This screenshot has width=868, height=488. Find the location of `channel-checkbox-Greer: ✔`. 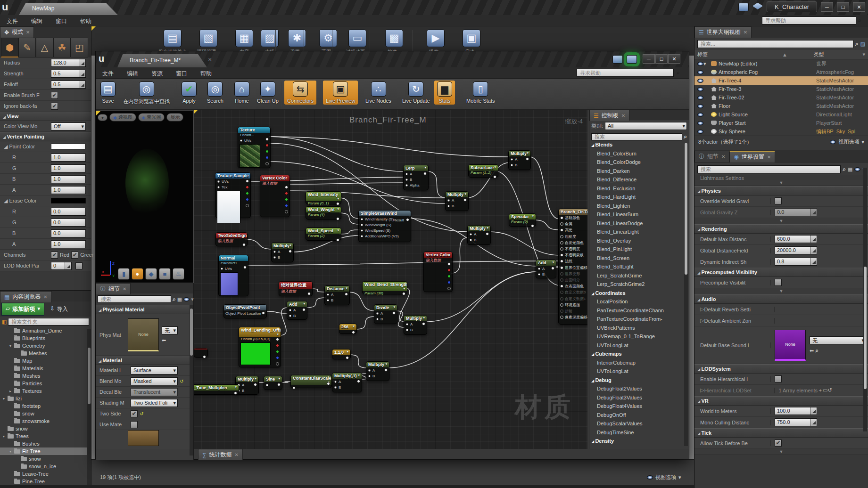

channel-checkbox-Greer: ✔ is located at coordinates (74, 255).